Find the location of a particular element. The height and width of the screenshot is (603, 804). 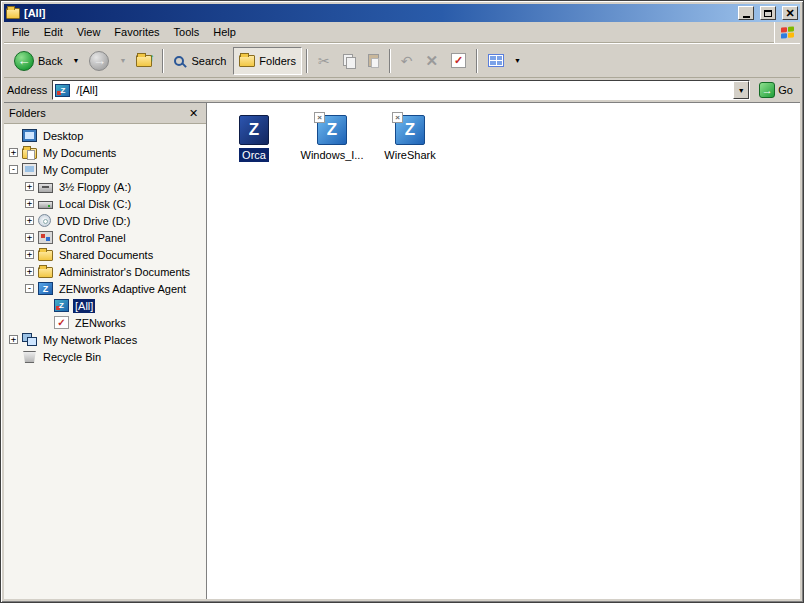

tree-item-label: Local Disk (C:) is located at coordinates (95, 204).